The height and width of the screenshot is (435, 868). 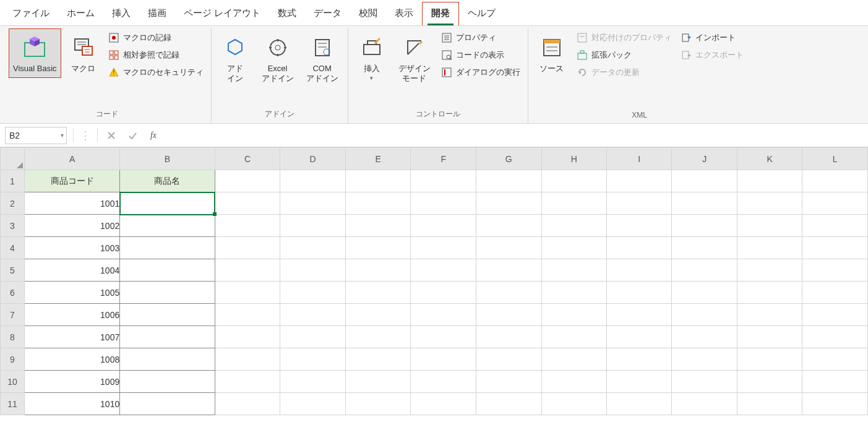 What do you see at coordinates (770, 204) in the screenshot?
I see `cell-K2` at bounding box center [770, 204].